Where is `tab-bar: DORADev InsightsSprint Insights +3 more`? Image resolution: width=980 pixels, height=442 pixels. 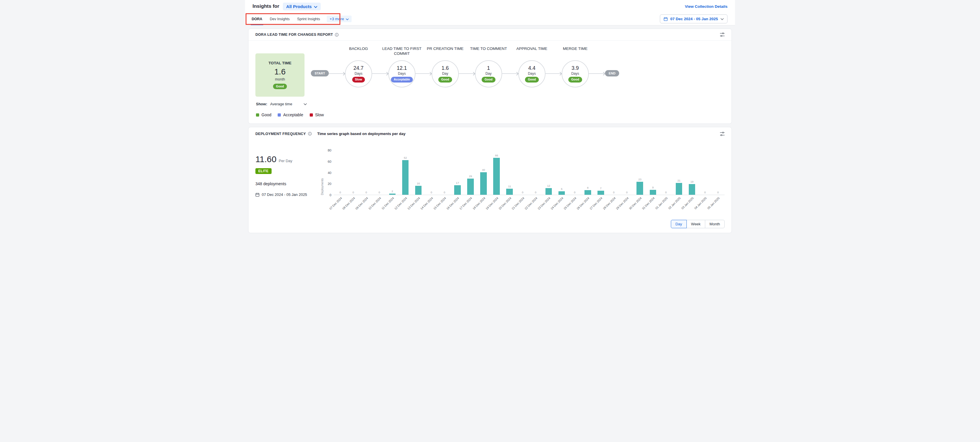 tab-bar: DORADev InsightsSprint Insights +3 more is located at coordinates (300, 19).